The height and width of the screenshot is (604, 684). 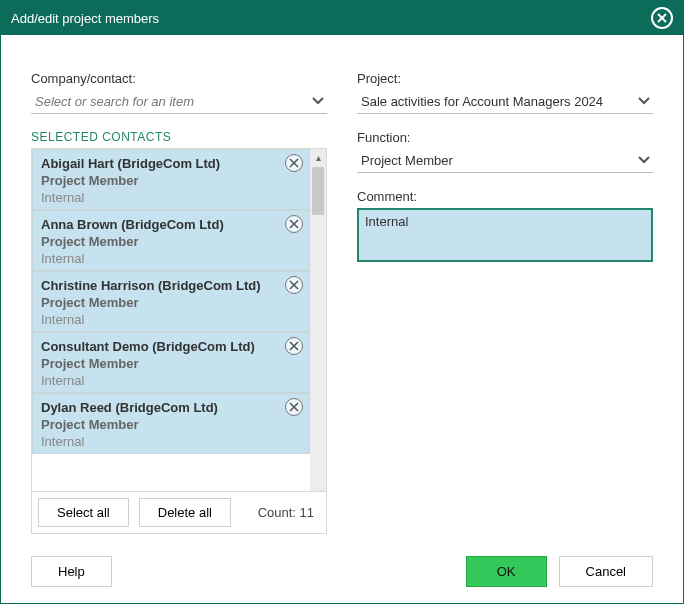 I want to click on contact-name: Anna Brown (BridgeCom Ltd), so click(x=171, y=224).